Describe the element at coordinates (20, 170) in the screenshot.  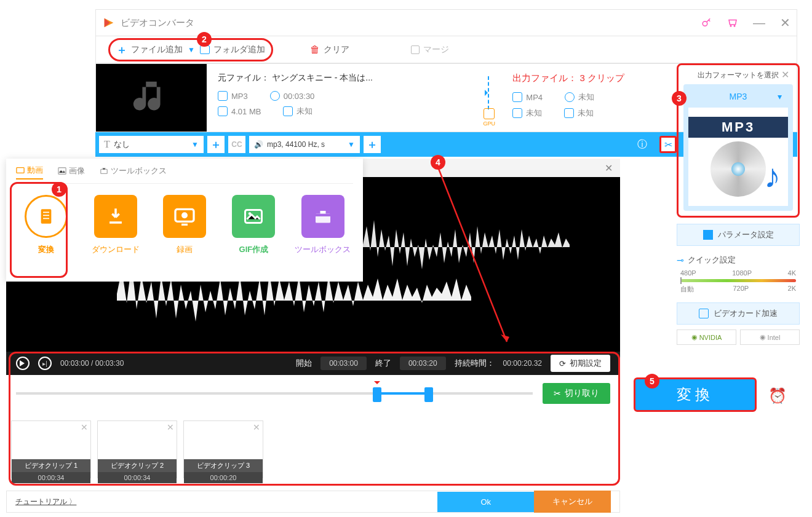
I see `video-tab-icon` at that location.